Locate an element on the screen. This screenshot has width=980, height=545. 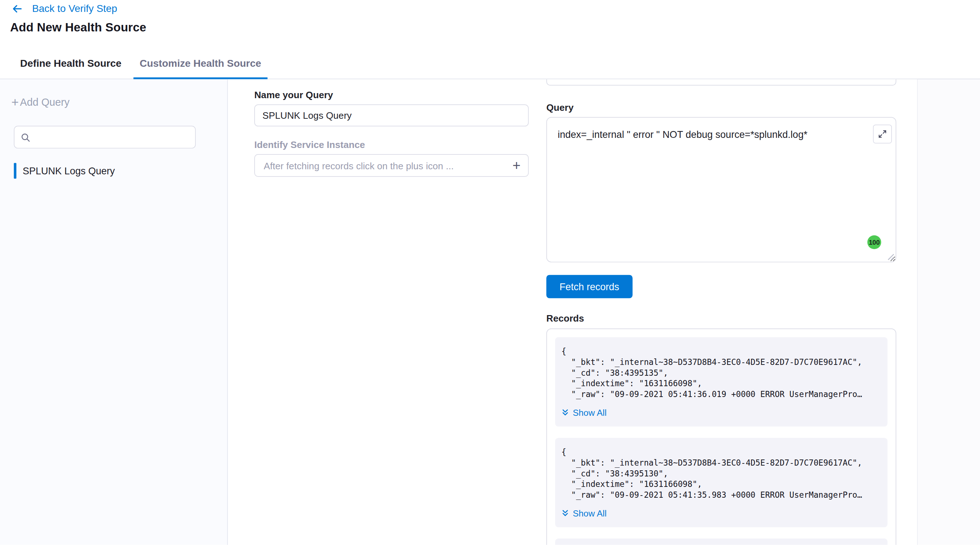
add-query-label: Add Query is located at coordinates (45, 102).